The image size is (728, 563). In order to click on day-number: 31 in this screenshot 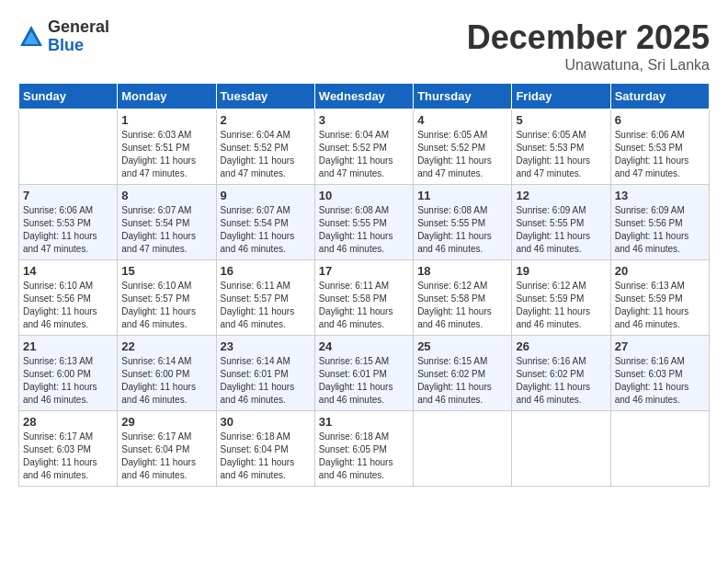, I will do `click(364, 421)`.